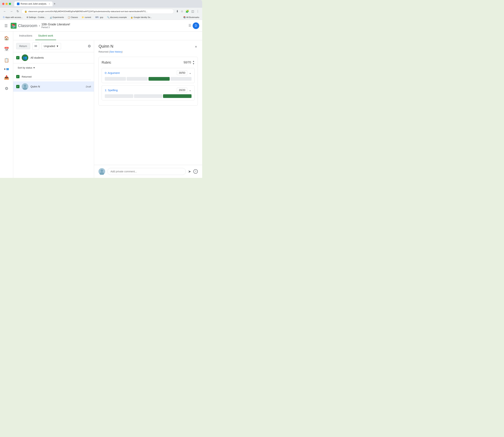 The image size is (504, 437). Describe the element at coordinates (18, 87) in the screenshot. I see `student-checkbox` at that location.